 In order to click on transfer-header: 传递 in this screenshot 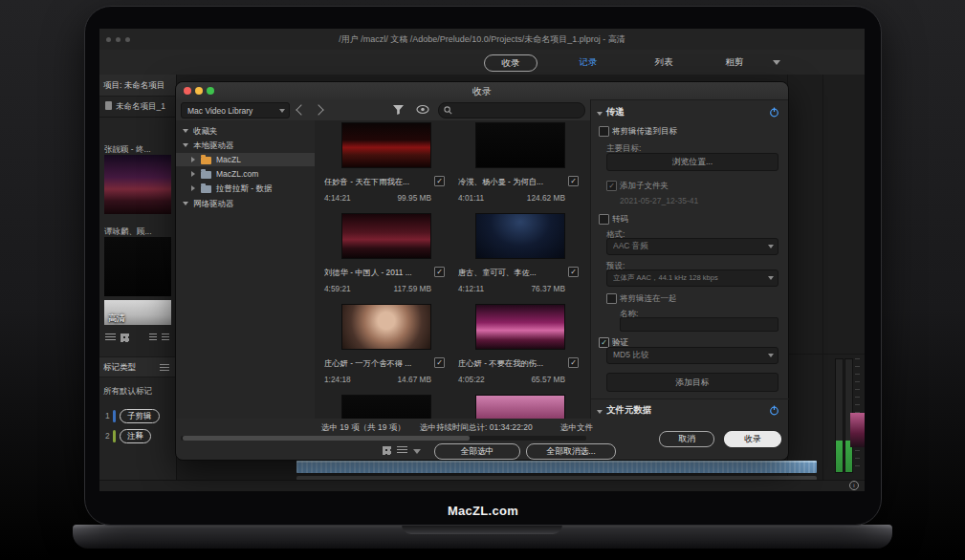, I will do `click(616, 113)`.